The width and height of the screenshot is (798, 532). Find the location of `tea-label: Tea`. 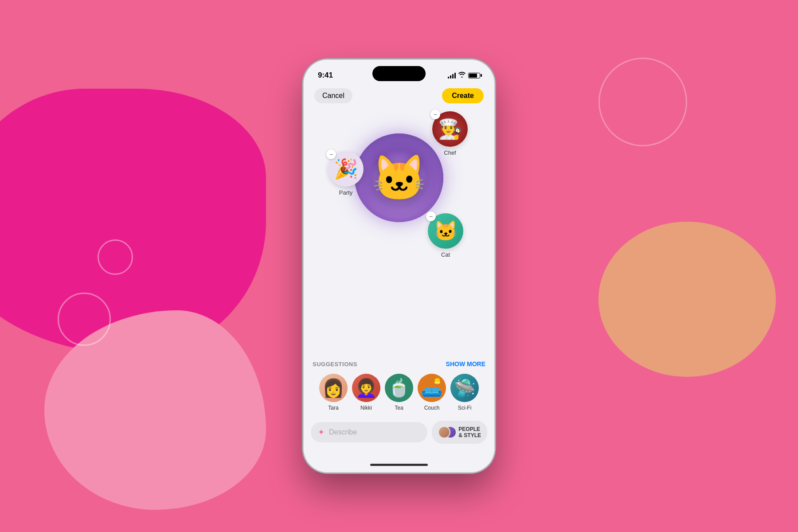

tea-label: Tea is located at coordinates (399, 408).